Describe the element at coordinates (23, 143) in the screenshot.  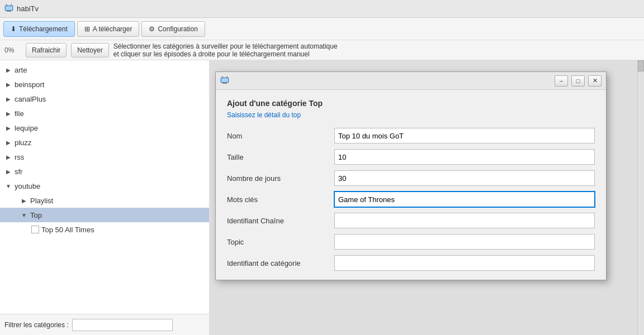
I see `tree-item-pluzz-label: pluzz` at that location.